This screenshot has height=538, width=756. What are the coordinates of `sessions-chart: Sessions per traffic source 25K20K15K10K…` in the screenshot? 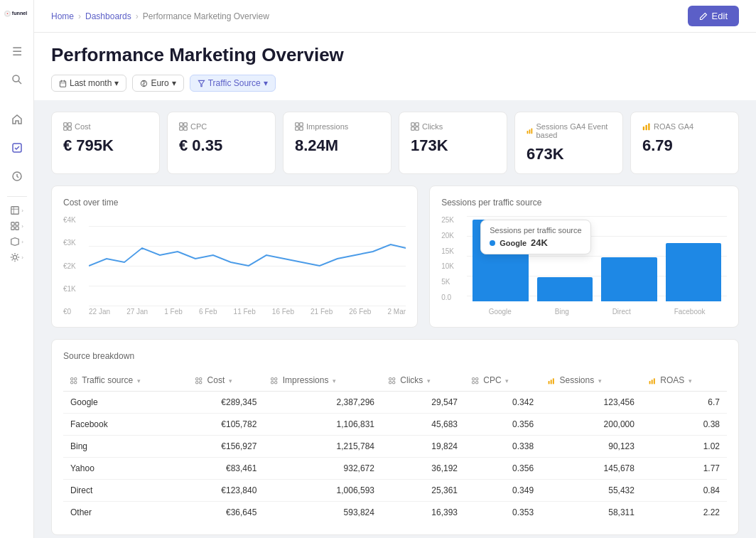 It's located at (584, 257).